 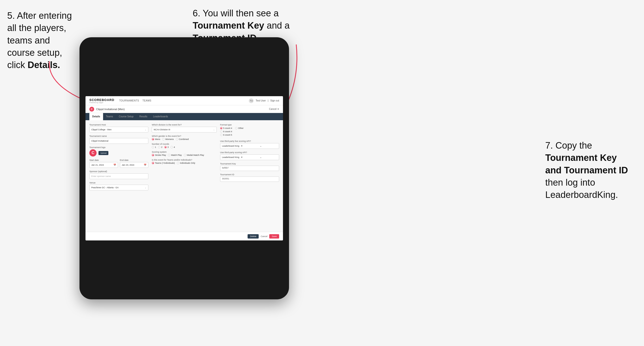 What do you see at coordinates (102, 102) in the screenshot?
I see `logo-sub-text: Powered by clippd` at bounding box center [102, 102].